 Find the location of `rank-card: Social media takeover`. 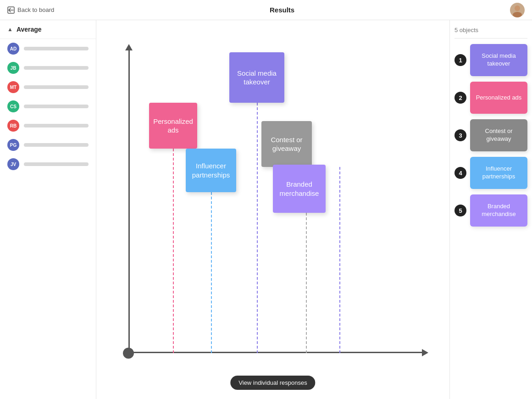

rank-card: Social media takeover is located at coordinates (499, 60).